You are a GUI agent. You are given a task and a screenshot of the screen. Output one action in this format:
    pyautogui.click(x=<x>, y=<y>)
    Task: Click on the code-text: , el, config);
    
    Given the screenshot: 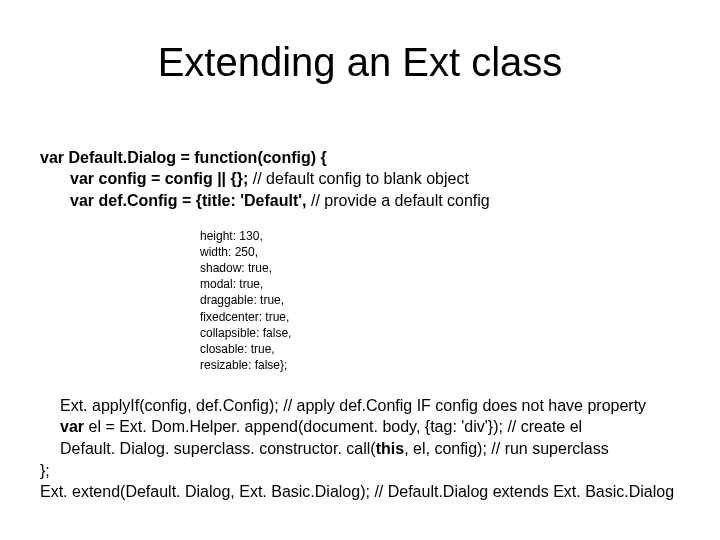 What is the action you would take?
    pyautogui.click(x=448, y=448)
    